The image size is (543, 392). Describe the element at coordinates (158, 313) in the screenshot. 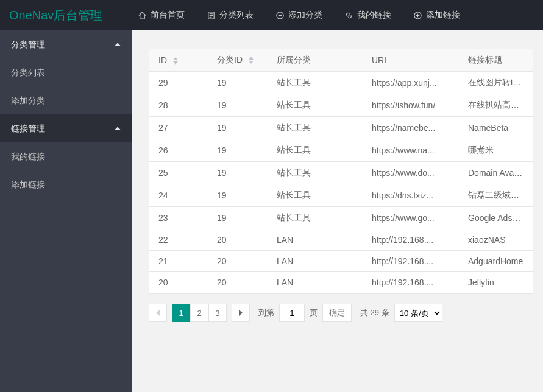

I see `chevron-left-icon` at that location.